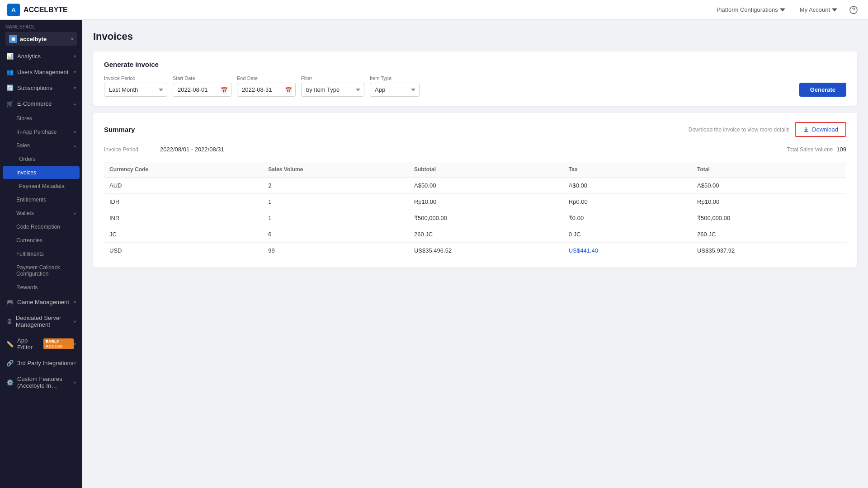 Image resolution: width=868 pixels, height=488 pixels. Describe the element at coordinates (75, 145) in the screenshot. I see `chevron-icon: ▴` at that location.